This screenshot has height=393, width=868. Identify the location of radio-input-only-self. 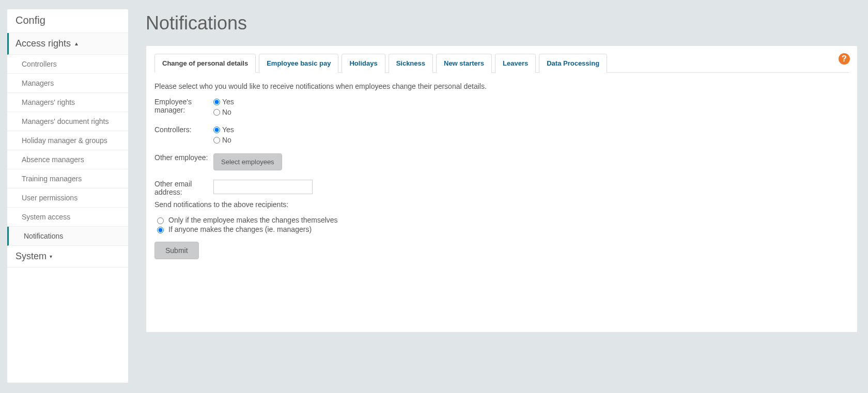
(160, 221).